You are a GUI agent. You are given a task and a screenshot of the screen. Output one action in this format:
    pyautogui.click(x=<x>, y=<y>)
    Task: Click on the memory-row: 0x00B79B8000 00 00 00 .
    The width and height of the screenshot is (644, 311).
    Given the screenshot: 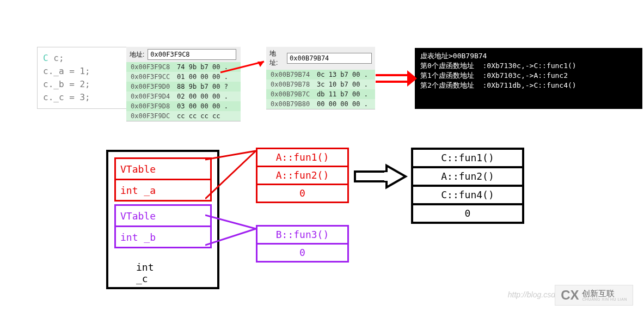 What is the action you would take?
    pyautogui.click(x=321, y=104)
    